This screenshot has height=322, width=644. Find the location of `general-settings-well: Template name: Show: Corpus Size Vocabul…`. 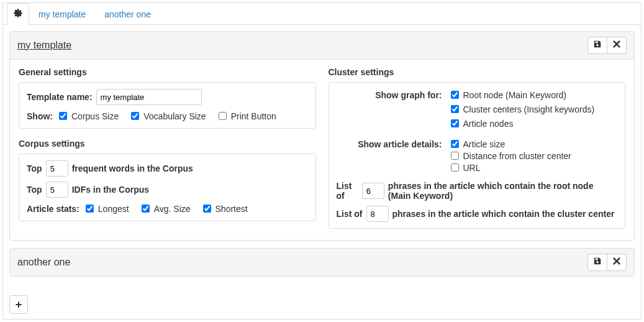

general-settings-well: Template name: Show: Corpus Size Vocabul… is located at coordinates (168, 106).